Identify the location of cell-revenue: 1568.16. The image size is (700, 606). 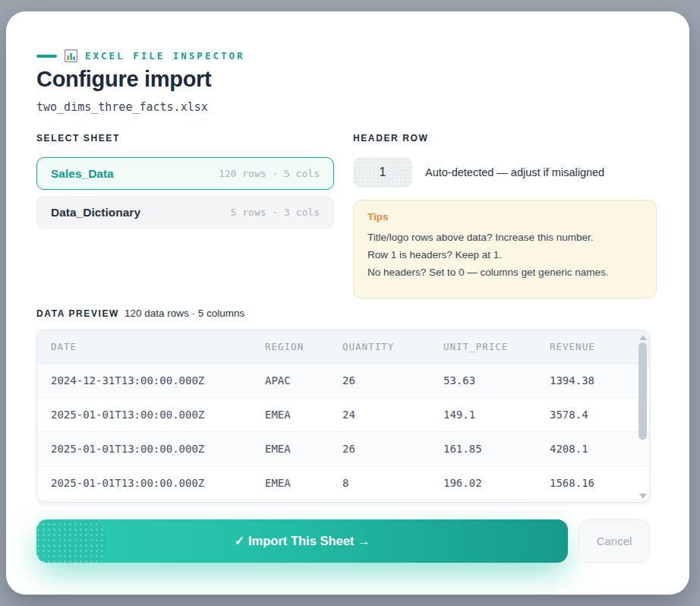
(600, 483).